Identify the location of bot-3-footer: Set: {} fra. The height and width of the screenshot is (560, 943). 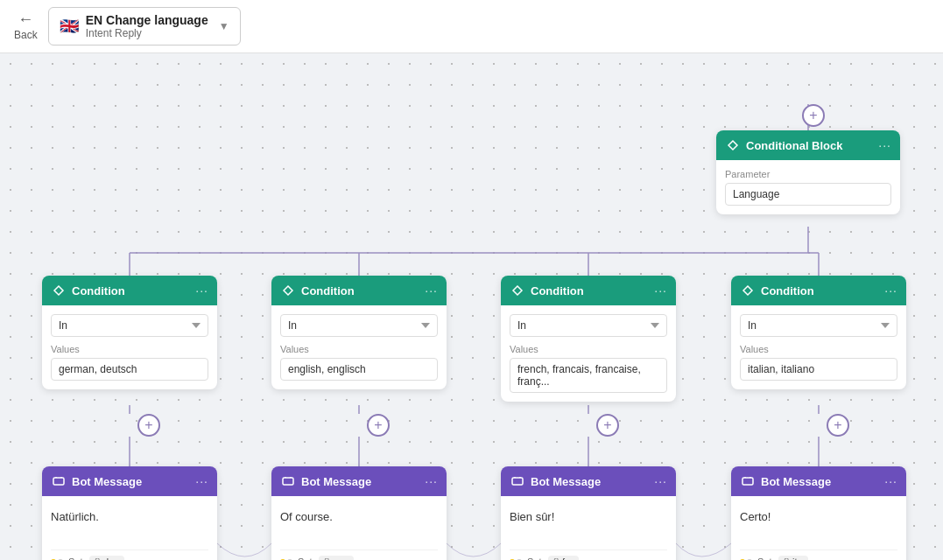
(588, 555).